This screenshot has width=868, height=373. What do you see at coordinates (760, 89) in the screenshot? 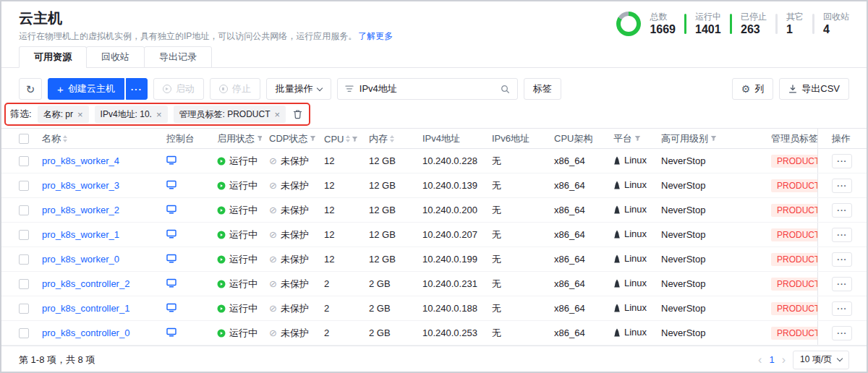
I see `columns-label: 列` at bounding box center [760, 89].